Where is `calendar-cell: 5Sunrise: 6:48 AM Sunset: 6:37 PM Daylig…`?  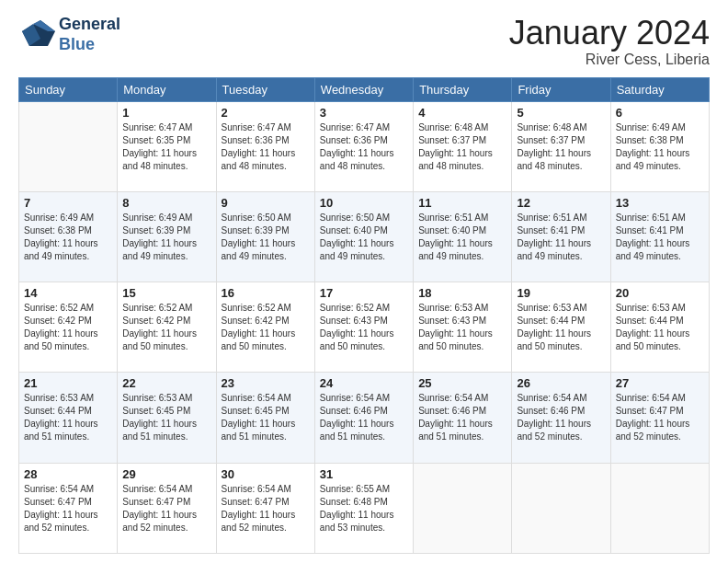
calendar-cell: 5Sunrise: 6:48 AM Sunset: 6:37 PM Daylig… is located at coordinates (561, 146).